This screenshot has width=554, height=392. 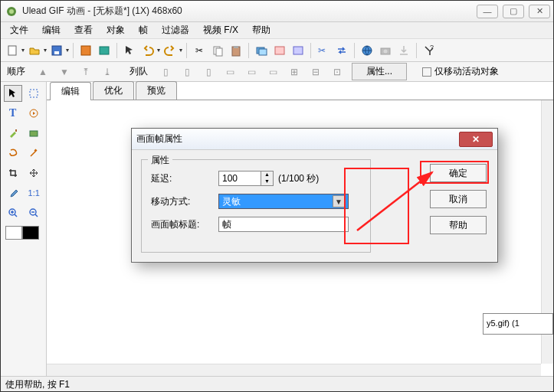 What do you see at coordinates (261, 31) in the screenshot?
I see `menu-help: 帮助` at bounding box center [261, 31].